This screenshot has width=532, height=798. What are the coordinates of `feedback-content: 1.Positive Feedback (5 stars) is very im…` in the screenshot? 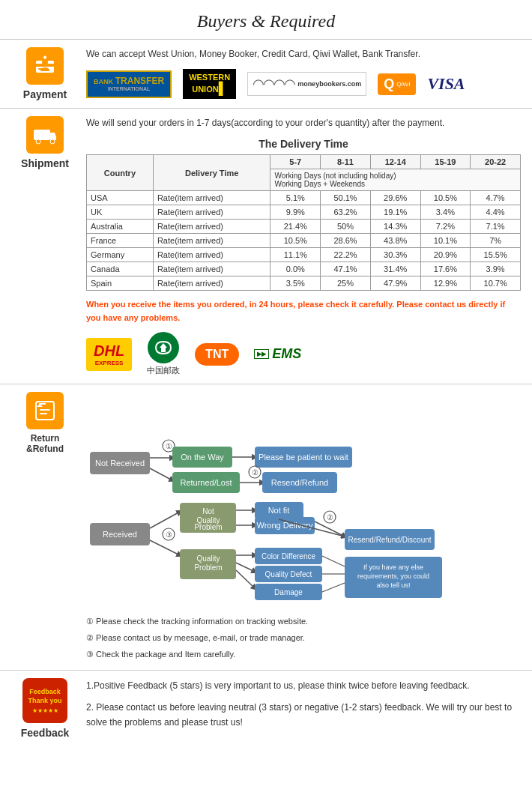 It's located at (303, 704).